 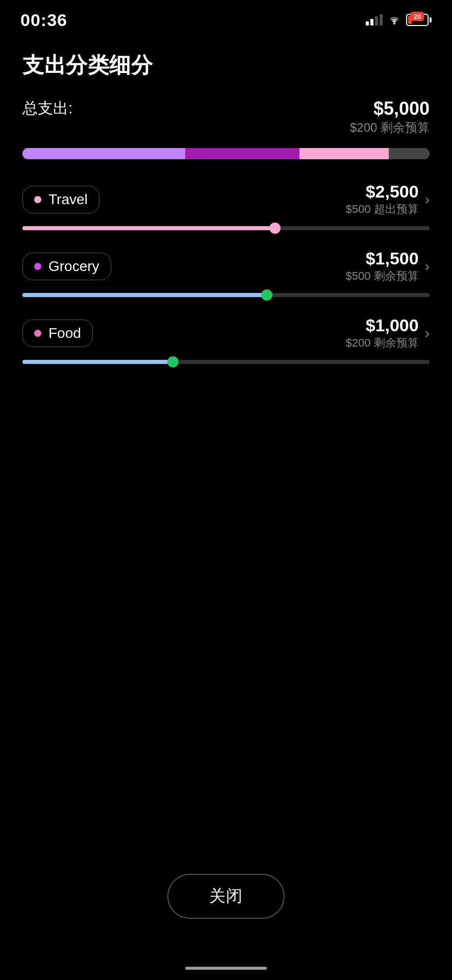 I want to click on food-values: $1,000 $200 剩余预算 ›, so click(x=388, y=333).